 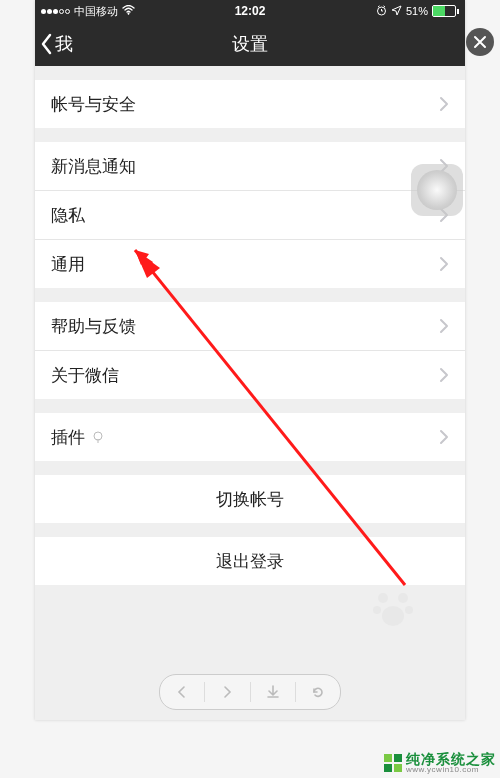 I want to click on cell-general: 通用, so click(x=250, y=264).